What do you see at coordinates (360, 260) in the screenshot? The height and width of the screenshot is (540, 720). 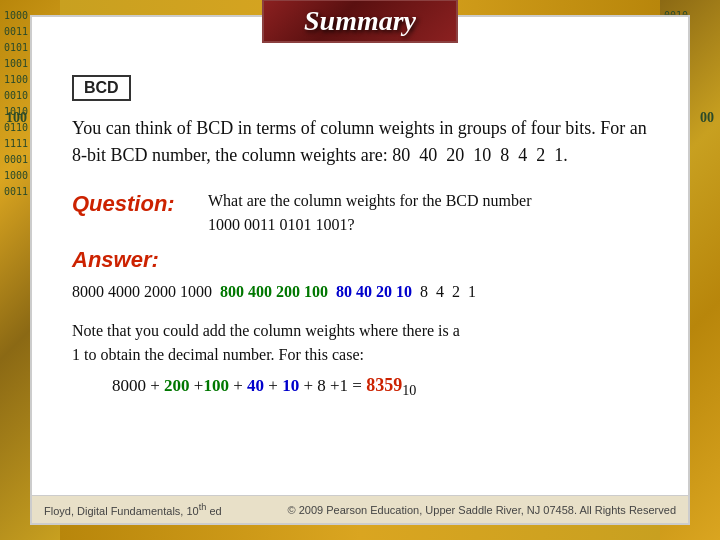 I see `answer-label: Answer:` at bounding box center [360, 260].